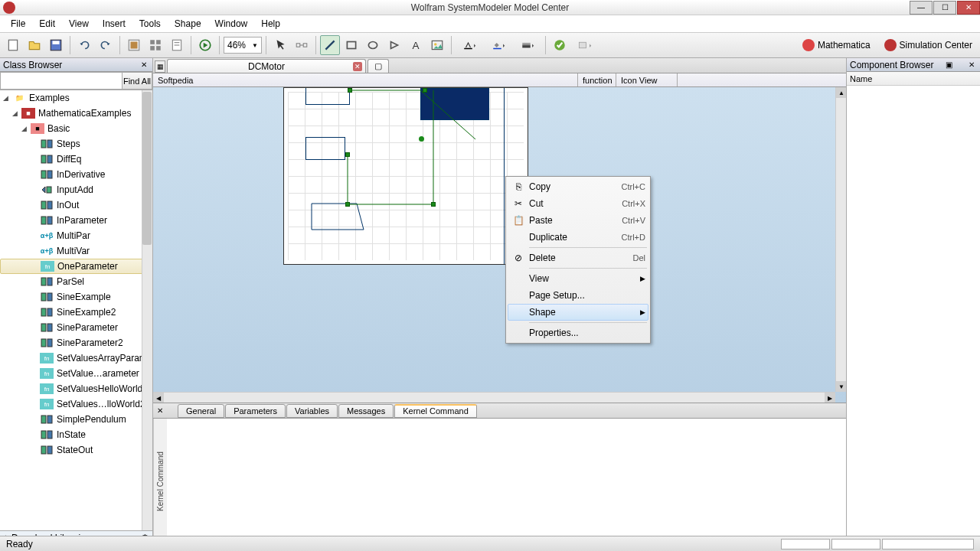  I want to click on mathematica-icon, so click(808, 45).